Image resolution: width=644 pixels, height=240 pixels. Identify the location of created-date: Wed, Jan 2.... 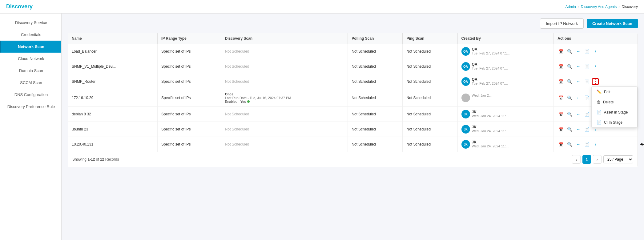
(482, 95).